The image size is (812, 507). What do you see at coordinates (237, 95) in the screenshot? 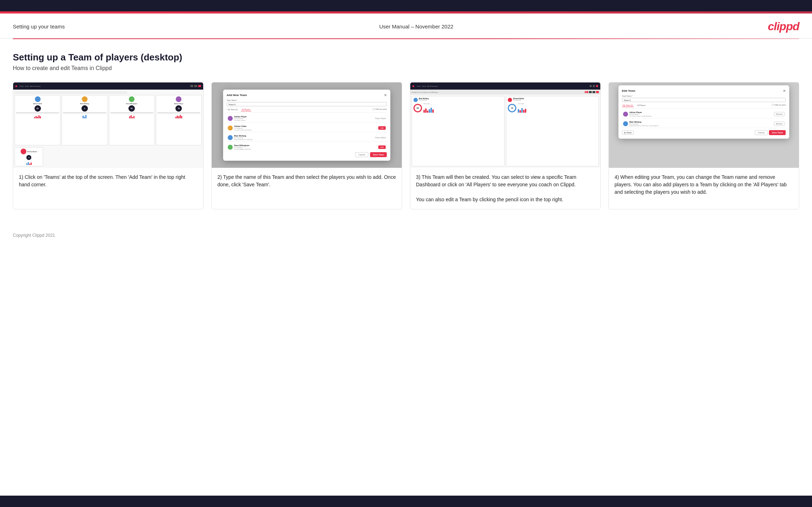
I see `modal-title: Add New Team` at bounding box center [237, 95].